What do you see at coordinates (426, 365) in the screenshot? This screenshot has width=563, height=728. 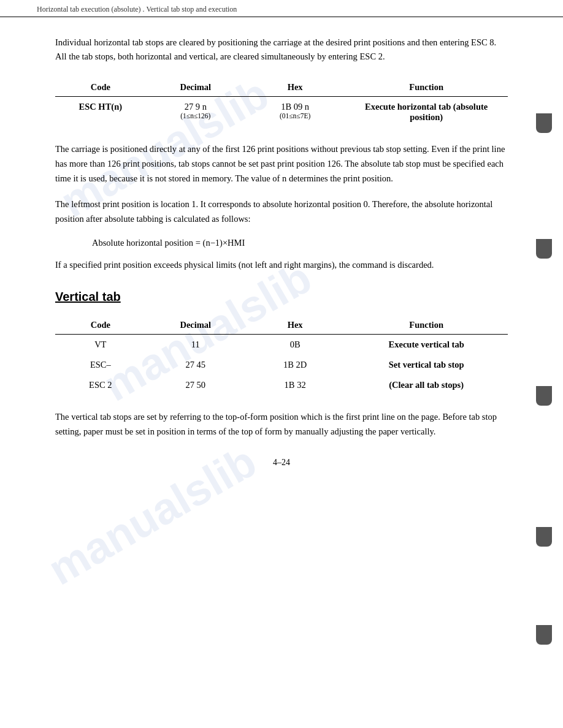 I see `cell-function-esc: Set vertical tab stop` at bounding box center [426, 365].